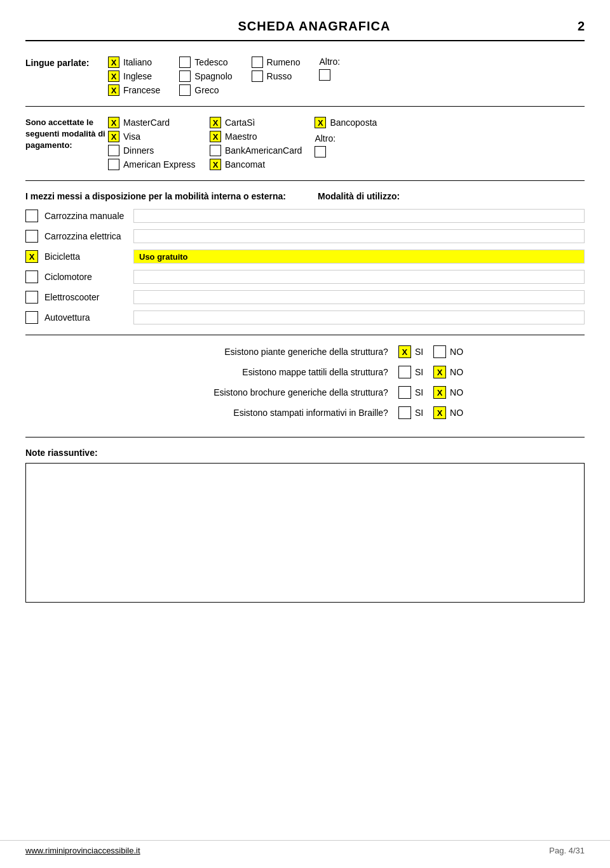  What do you see at coordinates (305, 277) in the screenshot?
I see `mobility-ciclomotore: Ciclomotore` at bounding box center [305, 277].